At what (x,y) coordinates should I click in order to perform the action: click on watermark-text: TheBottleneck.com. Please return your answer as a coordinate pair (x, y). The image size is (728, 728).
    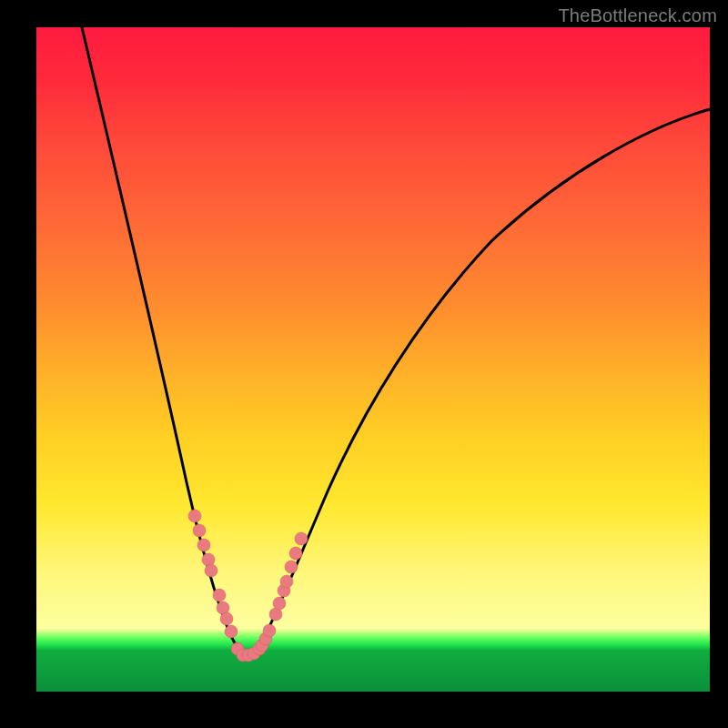
    Looking at the image, I should click on (637, 16).